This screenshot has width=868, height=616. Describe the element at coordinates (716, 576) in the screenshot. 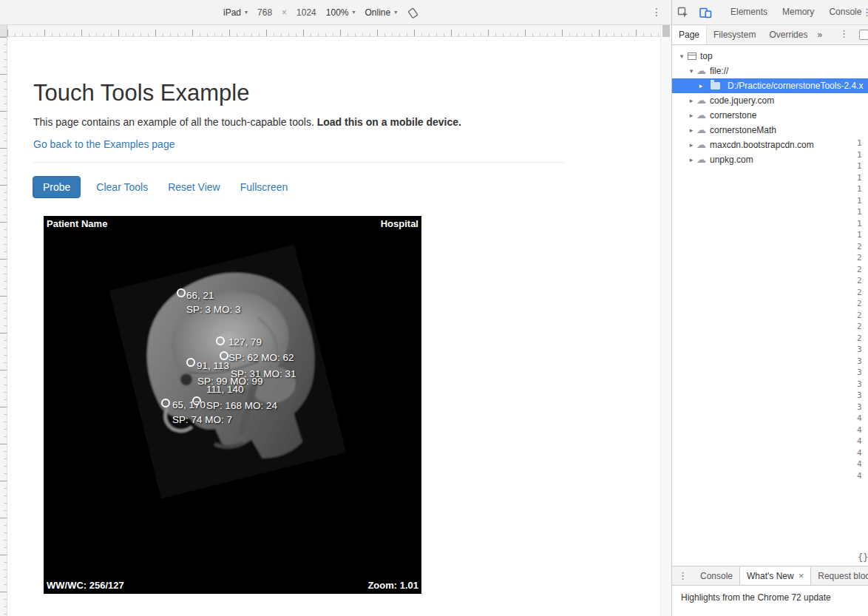

I see `drawer-tab-console: Console` at that location.